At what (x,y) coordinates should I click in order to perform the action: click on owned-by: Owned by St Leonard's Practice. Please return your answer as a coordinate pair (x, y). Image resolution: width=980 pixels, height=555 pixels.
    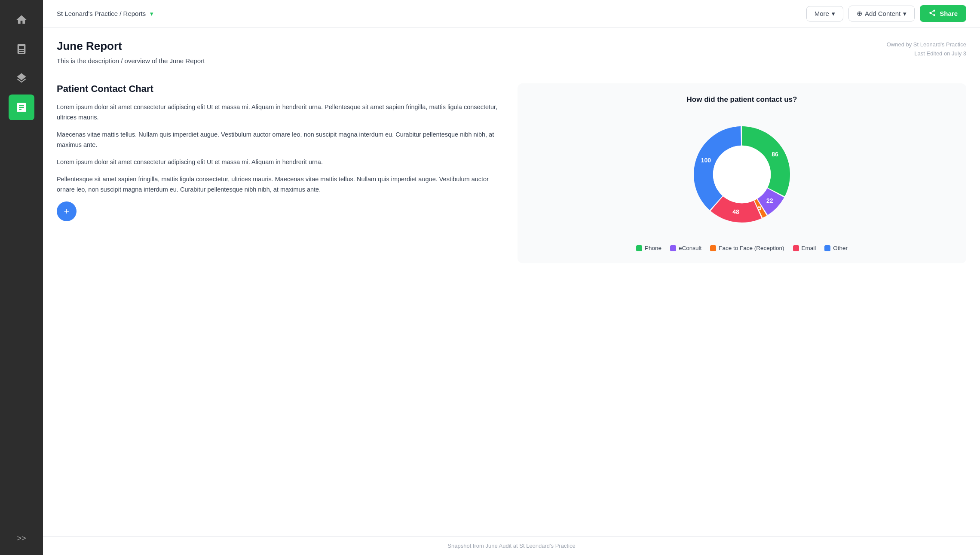
    Looking at the image, I should click on (927, 45).